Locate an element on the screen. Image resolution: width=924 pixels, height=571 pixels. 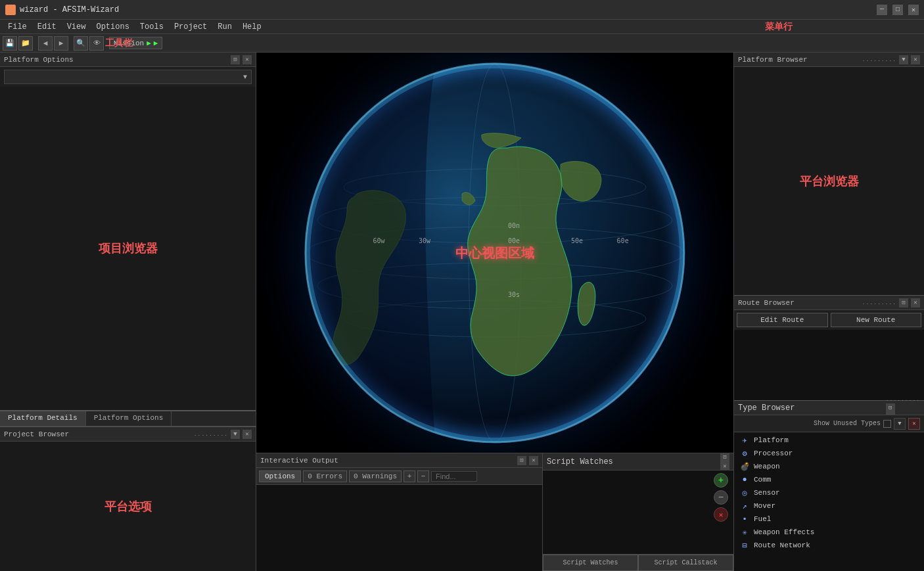
sw-add-button: + is located at coordinates (721, 480).